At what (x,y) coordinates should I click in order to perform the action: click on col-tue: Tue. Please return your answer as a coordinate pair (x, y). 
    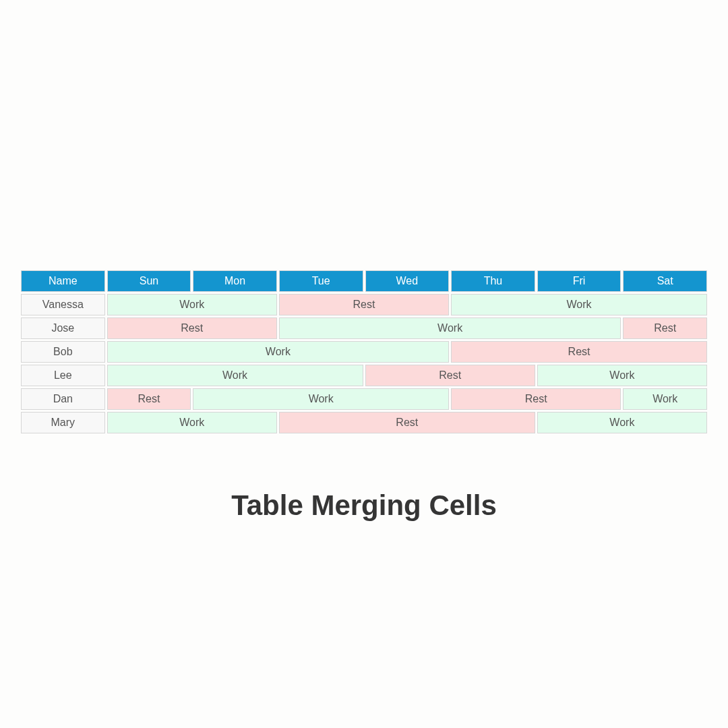
    Looking at the image, I should click on (321, 281).